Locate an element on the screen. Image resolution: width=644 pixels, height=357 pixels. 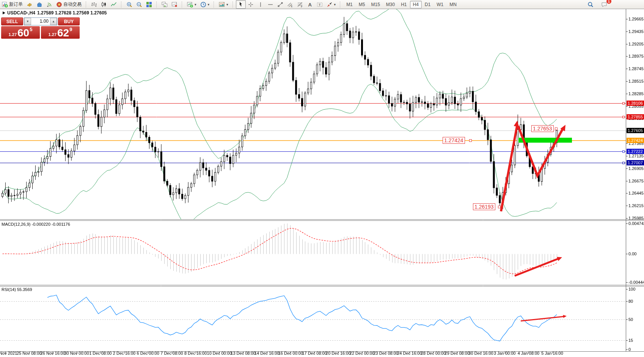
volume-increase-button: ▲ is located at coordinates (53, 21).